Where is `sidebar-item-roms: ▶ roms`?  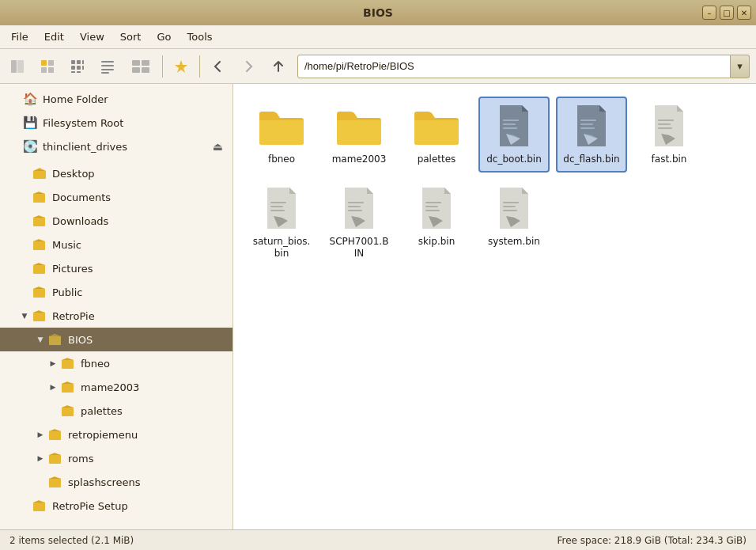
sidebar-item-roms: ▶ roms is located at coordinates (116, 458).